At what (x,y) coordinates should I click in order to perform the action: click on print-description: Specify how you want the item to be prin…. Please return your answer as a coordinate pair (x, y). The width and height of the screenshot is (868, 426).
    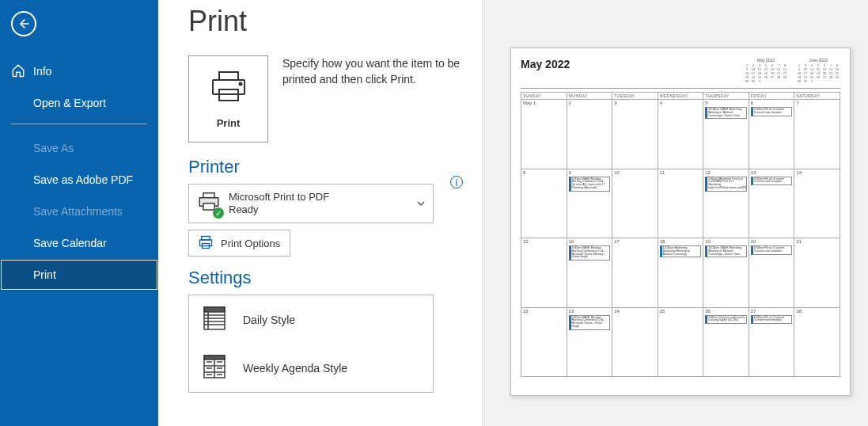
    Looking at the image, I should click on (373, 99).